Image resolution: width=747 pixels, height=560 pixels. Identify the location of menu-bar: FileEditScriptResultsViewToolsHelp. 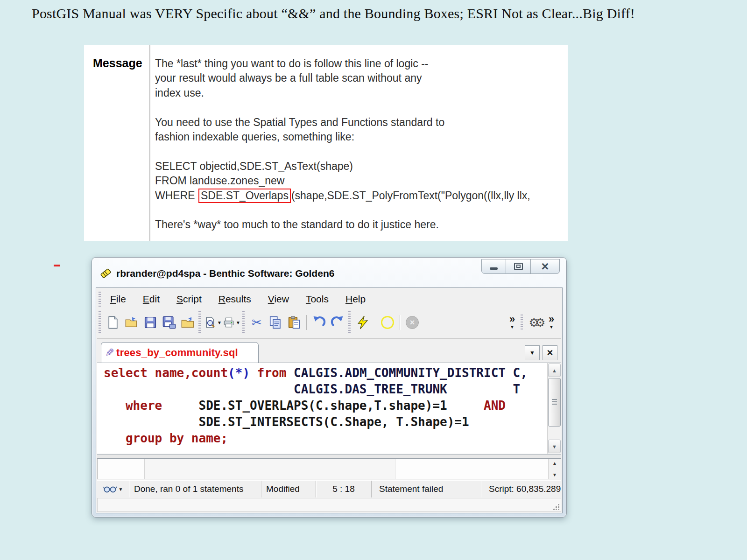
(329, 299).